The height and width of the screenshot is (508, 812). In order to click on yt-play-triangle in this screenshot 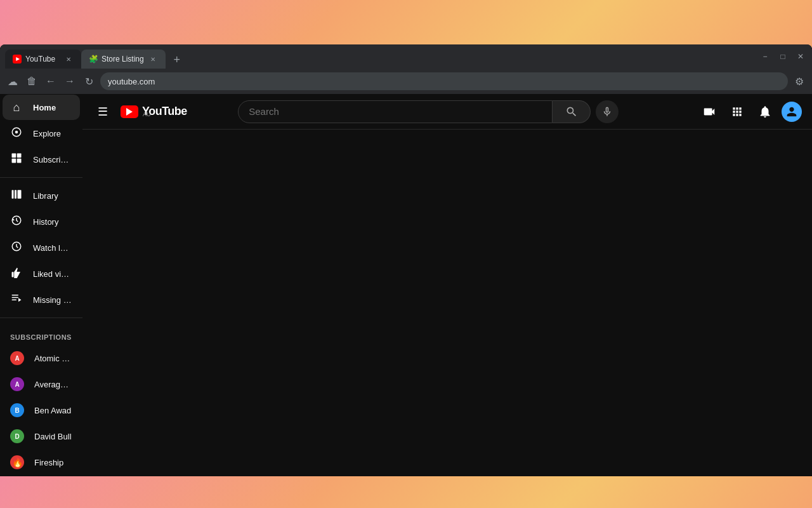, I will do `click(129, 112)`.